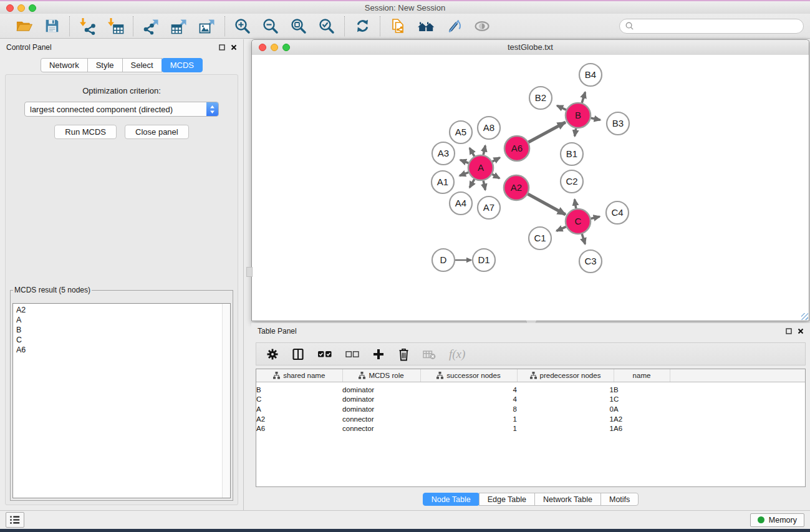 The image size is (810, 532). What do you see at coordinates (565, 375) in the screenshot?
I see `column-header-predecessor-nodes: predecessor nodes` at bounding box center [565, 375].